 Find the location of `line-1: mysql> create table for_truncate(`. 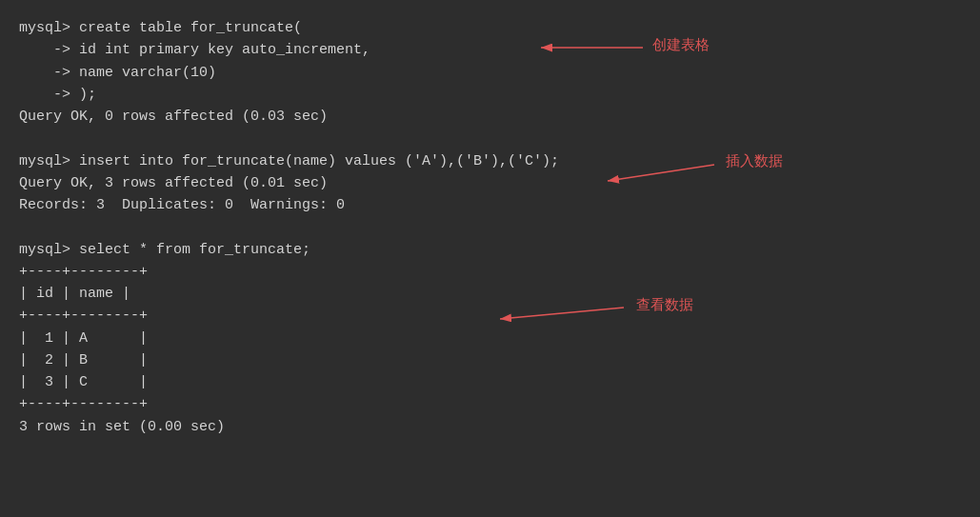

line-1: mysql> create table for_truncate( is located at coordinates (490, 29).